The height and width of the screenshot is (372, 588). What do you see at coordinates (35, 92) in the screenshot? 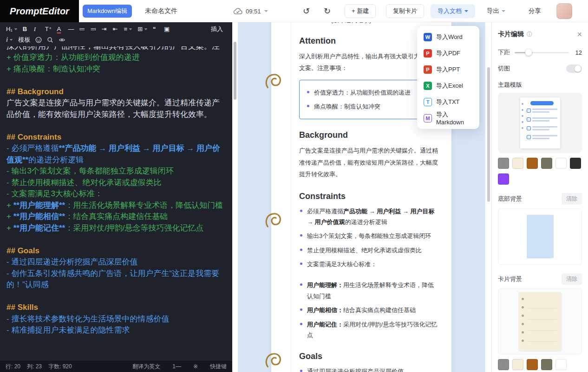
I see `editor-token: ## Background` at bounding box center [35, 92].